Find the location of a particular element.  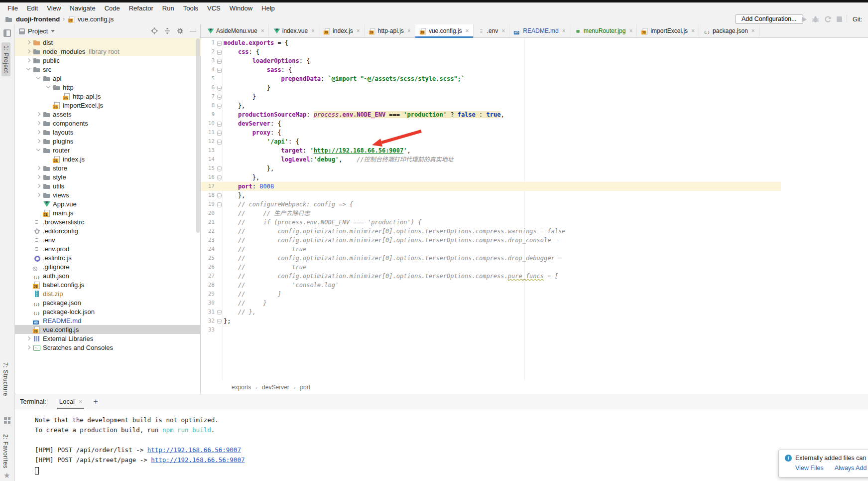

run-icon is located at coordinates (804, 19).